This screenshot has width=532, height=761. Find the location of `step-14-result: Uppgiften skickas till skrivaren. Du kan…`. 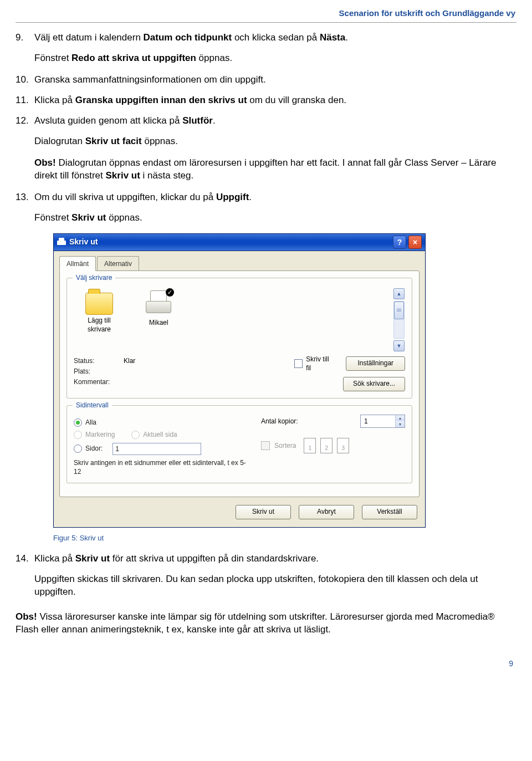

step-14-result: Uppgiften skickas till skrivaren. Du kan… is located at coordinates (275, 586).